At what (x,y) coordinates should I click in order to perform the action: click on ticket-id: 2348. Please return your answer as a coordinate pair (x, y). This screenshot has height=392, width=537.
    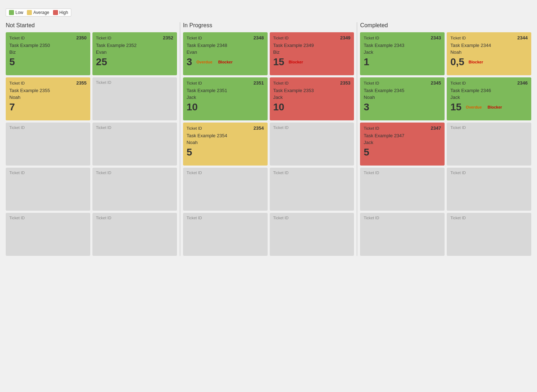
    Looking at the image, I should click on (259, 38).